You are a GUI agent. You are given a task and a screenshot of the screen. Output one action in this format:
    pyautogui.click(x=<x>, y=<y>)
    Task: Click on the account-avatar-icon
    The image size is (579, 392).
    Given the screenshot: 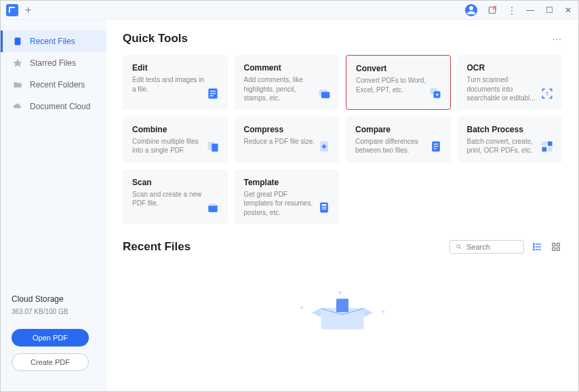 What is the action you would take?
    pyautogui.click(x=471, y=10)
    